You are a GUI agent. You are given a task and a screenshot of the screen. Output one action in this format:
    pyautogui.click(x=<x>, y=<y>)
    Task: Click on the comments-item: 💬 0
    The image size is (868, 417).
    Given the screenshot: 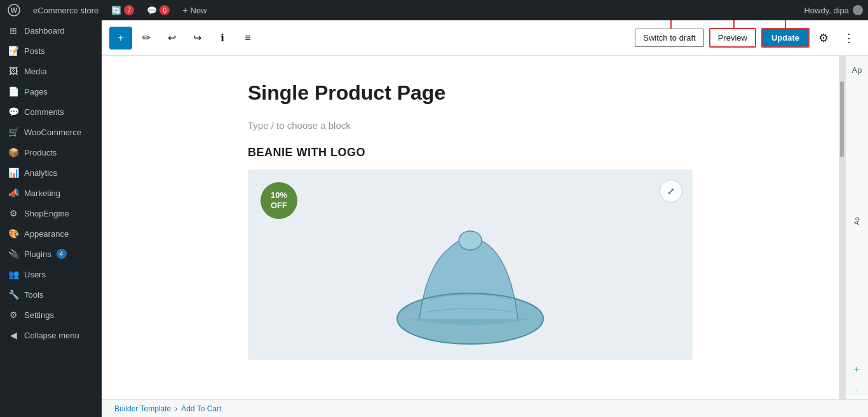 What is the action you would take?
    pyautogui.click(x=158, y=10)
    